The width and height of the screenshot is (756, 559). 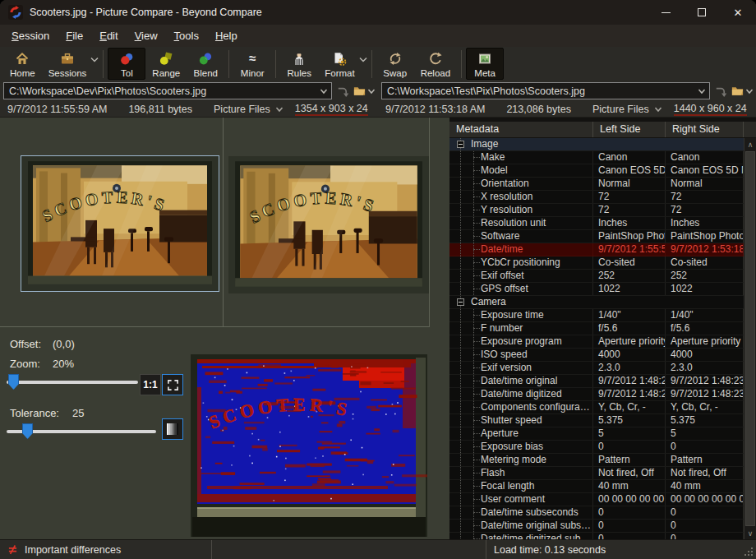 I want to click on metadata-row: Exif offset252252, so click(x=597, y=276).